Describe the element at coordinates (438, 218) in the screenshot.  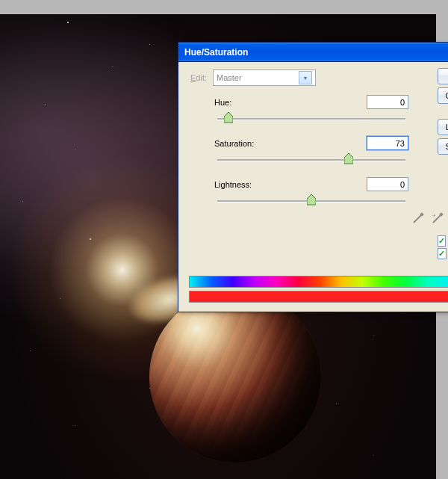
I see `eyedropper-plus-icon: +` at that location.